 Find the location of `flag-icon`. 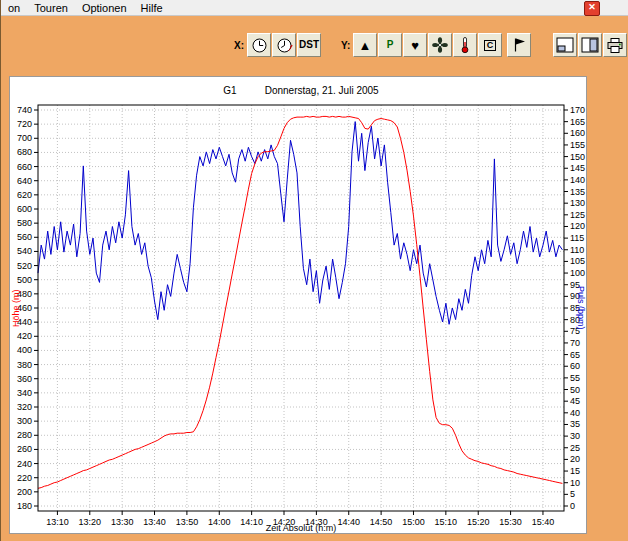

flag-icon is located at coordinates (520, 45).